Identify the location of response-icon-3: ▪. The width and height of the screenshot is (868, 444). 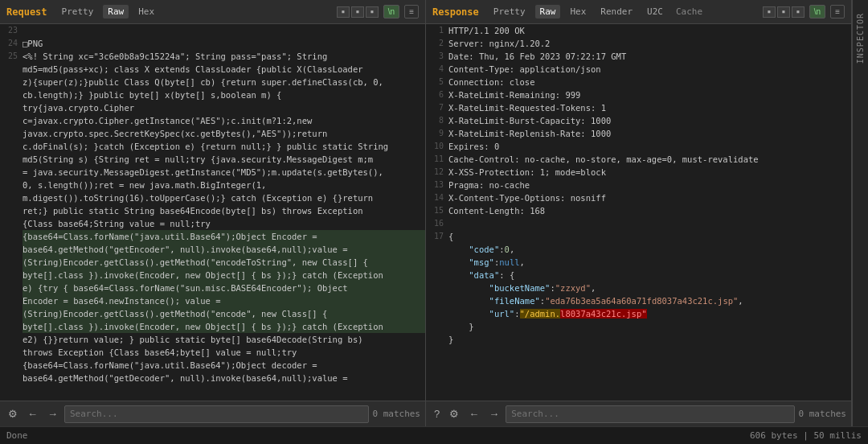
(798, 12).